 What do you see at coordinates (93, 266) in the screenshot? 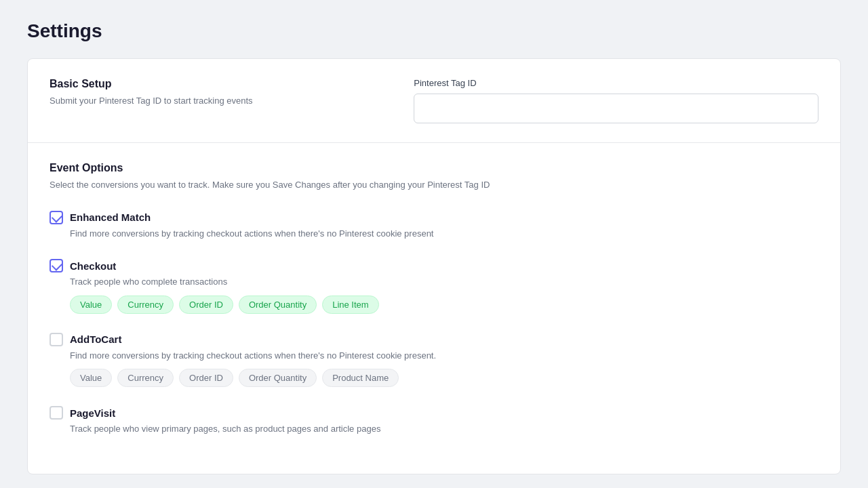
I see `checkout-label: Checkout` at bounding box center [93, 266].